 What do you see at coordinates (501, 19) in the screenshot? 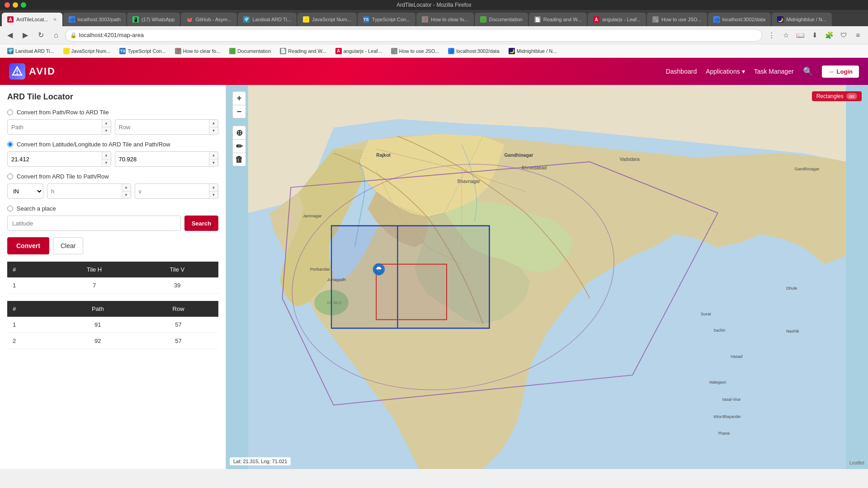
I see `tab-docs: 🌿 Documentation` at bounding box center [501, 19].